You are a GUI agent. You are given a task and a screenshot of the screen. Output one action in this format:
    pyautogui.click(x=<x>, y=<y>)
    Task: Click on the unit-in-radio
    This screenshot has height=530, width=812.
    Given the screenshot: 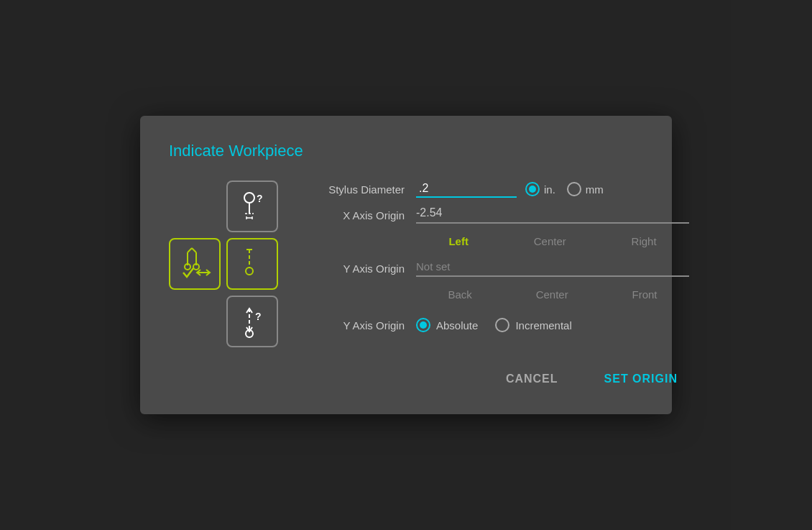 What is the action you would take?
    pyautogui.click(x=532, y=189)
    